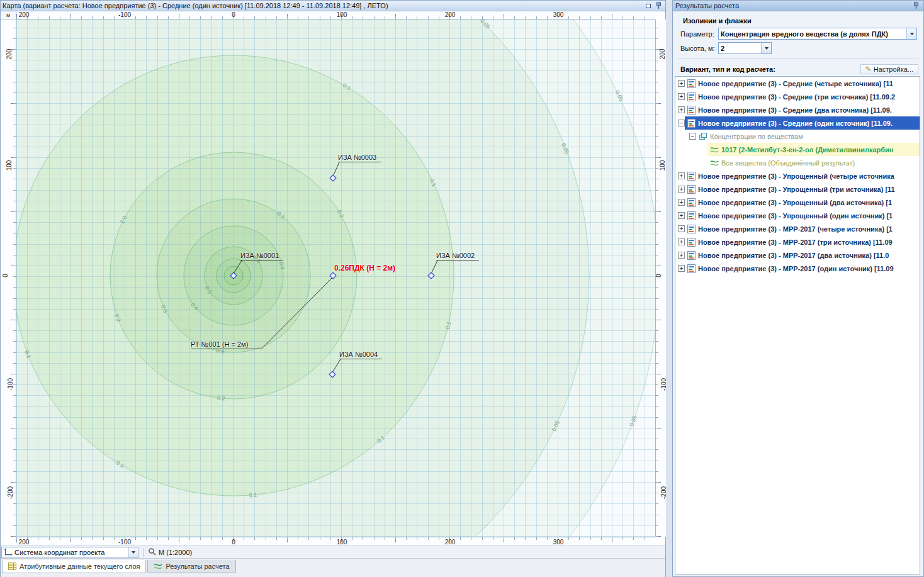  Describe the element at coordinates (70, 552) in the screenshot. I see `coord-system-select: Система координат проекта` at that location.